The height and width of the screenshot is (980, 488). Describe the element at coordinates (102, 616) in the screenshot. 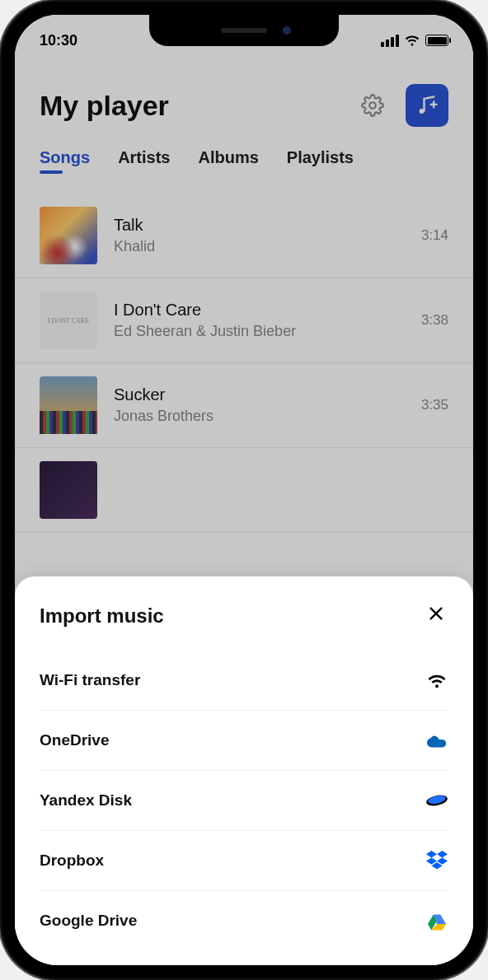

I see `sheet-title: Import music` at that location.